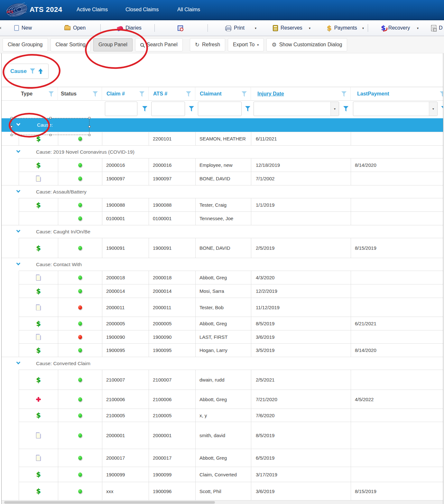  Describe the element at coordinates (231, 165) in the screenshot. I see `table-row: $20000162000016Employee, new12/18/20198/…` at that location.